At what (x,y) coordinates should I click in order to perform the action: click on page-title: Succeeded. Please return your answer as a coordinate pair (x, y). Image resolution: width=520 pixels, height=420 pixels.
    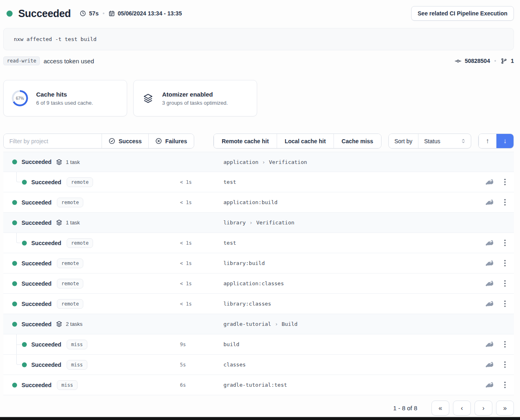
    Looking at the image, I should click on (45, 14).